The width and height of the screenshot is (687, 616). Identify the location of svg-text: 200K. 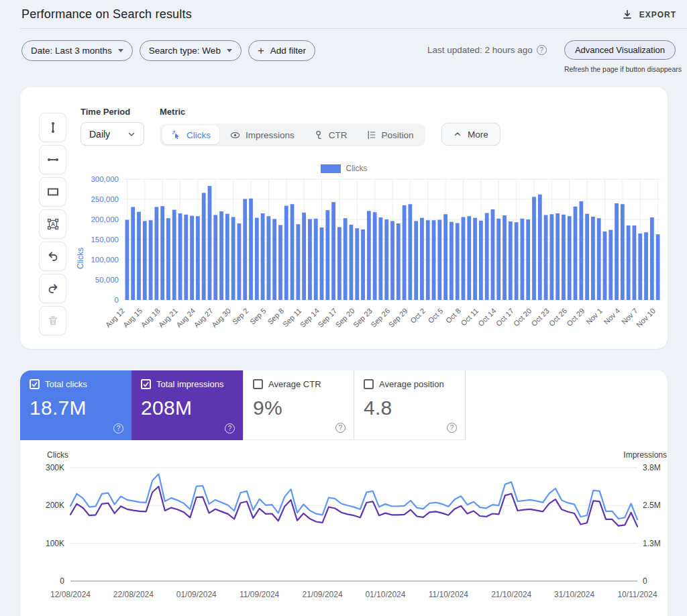
(55, 505).